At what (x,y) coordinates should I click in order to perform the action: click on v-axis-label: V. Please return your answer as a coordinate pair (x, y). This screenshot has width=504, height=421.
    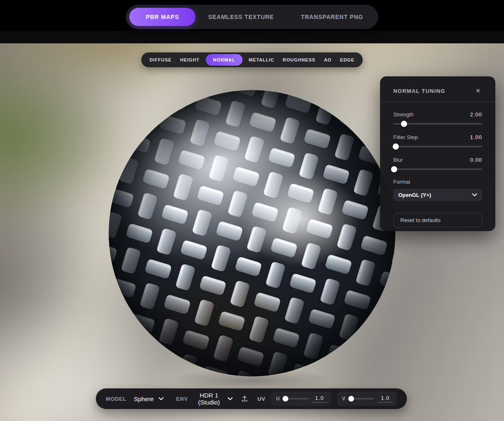
    Looking at the image, I should click on (344, 399).